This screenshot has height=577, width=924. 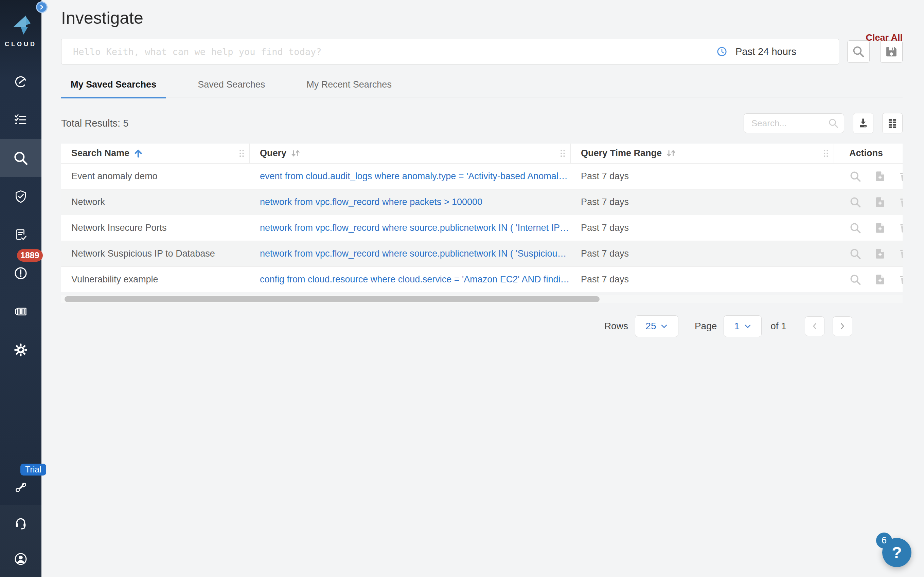 What do you see at coordinates (21, 311) in the screenshot?
I see `sidebar-item-containers` at bounding box center [21, 311].